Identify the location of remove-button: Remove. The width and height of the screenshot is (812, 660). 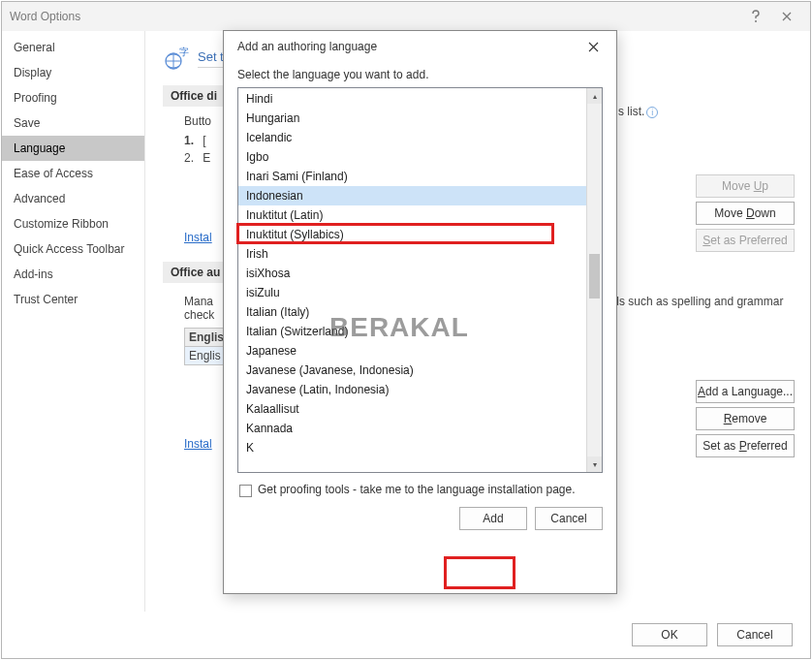
(745, 419).